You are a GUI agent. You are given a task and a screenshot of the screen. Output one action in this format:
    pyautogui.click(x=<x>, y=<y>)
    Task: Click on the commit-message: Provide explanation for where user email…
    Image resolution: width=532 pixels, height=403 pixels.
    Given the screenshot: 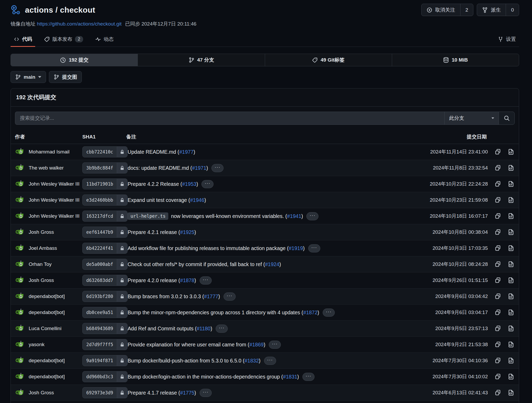 What is the action you would take?
    pyautogui.click(x=188, y=345)
    